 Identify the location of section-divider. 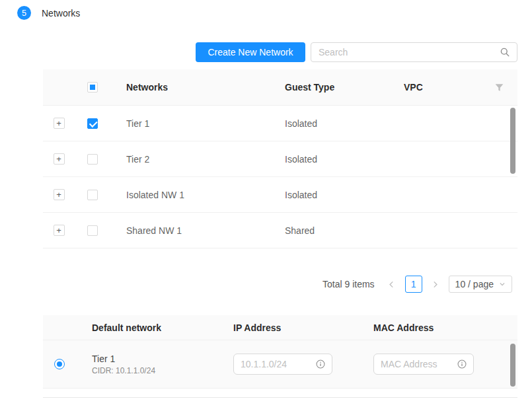
(280, 398).